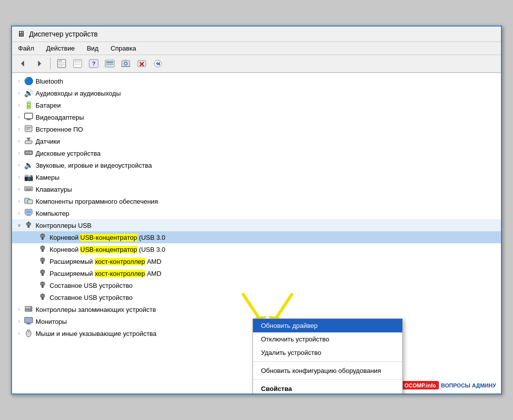  What do you see at coordinates (256, 117) in the screenshot?
I see `tree-item-display: › Видеоадаптеры` at bounding box center [256, 117].